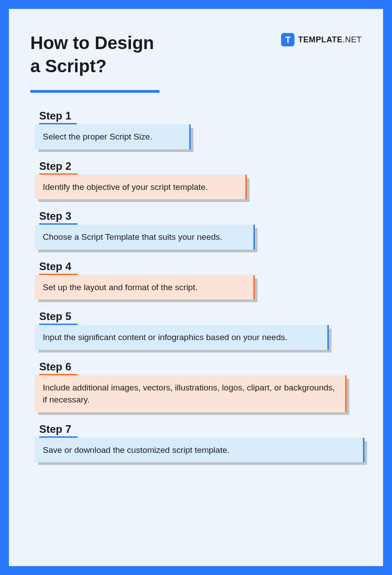  What do you see at coordinates (198, 280) in the screenshot?
I see `step-block-4: Step 4Set up the layout and format of th…` at bounding box center [198, 280].